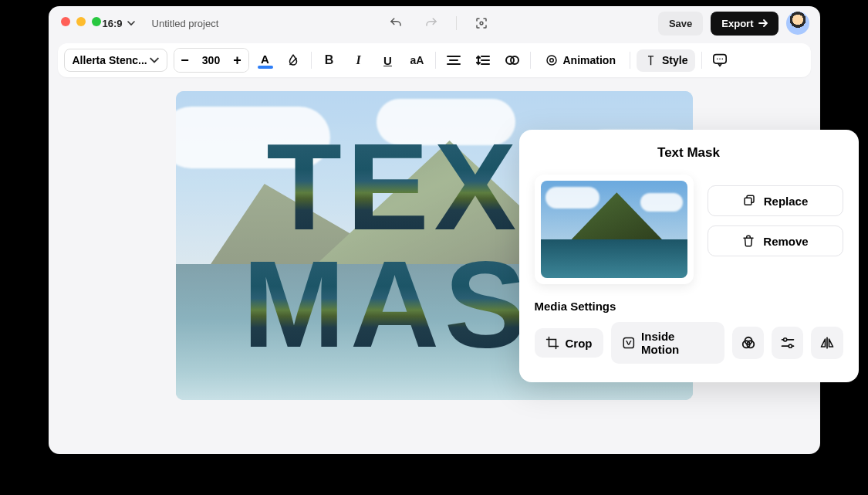 This screenshot has height=495, width=868. Describe the element at coordinates (786, 201) in the screenshot. I see `replace-label: Replace` at that location.